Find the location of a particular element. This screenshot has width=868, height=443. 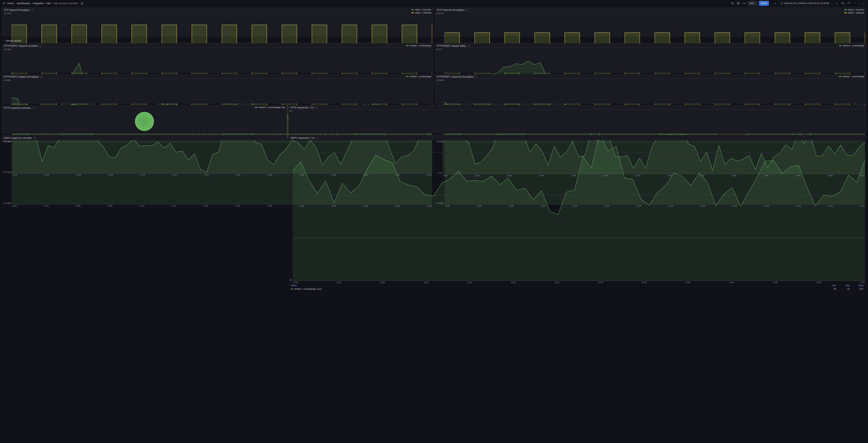

panel-grpc-response-overview: GRPC response overview is located at coordinates (144, 137).